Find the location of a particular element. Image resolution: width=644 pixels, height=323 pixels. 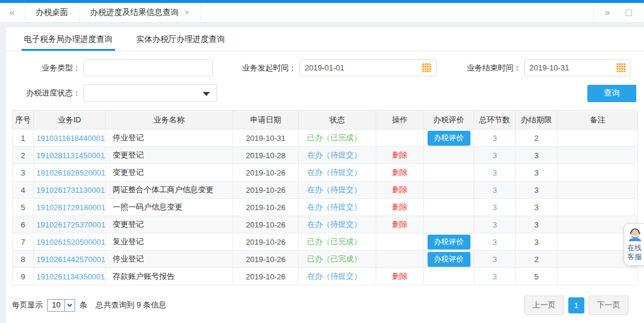

table-row: 91910261134350001存款账户账号报告2019-10-26在办（待提… is located at coordinates (326, 277).